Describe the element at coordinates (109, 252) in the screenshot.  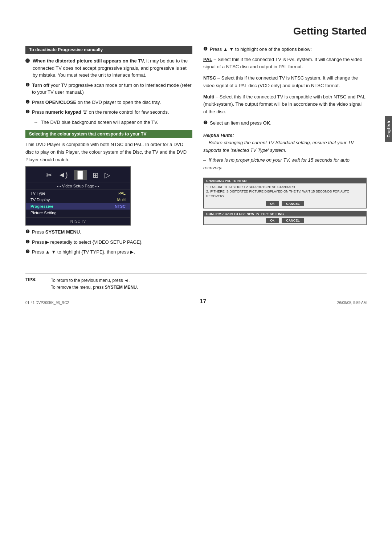
I see `substep3-item: ❸ Press ▲ ▼ to highlight {TV TYPE}, then…` at that location.